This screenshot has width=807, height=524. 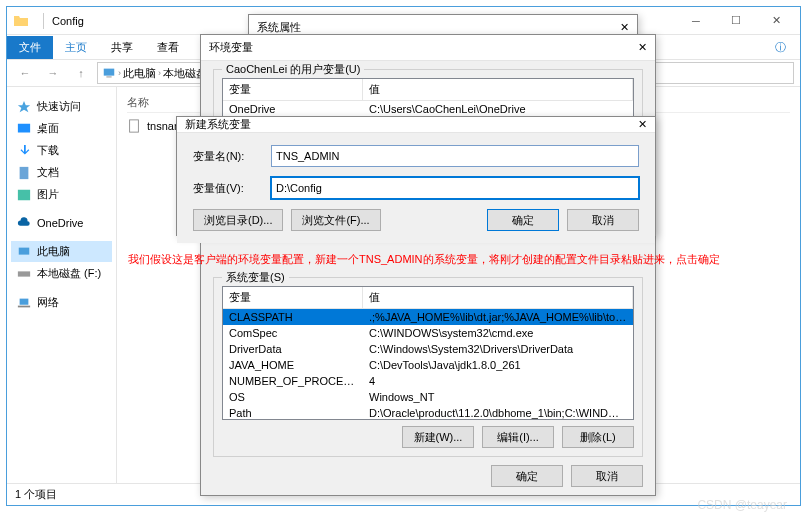 What do you see at coordinates (122, 48) in the screenshot?
I see `tab-share: 共享` at bounding box center [122, 48].